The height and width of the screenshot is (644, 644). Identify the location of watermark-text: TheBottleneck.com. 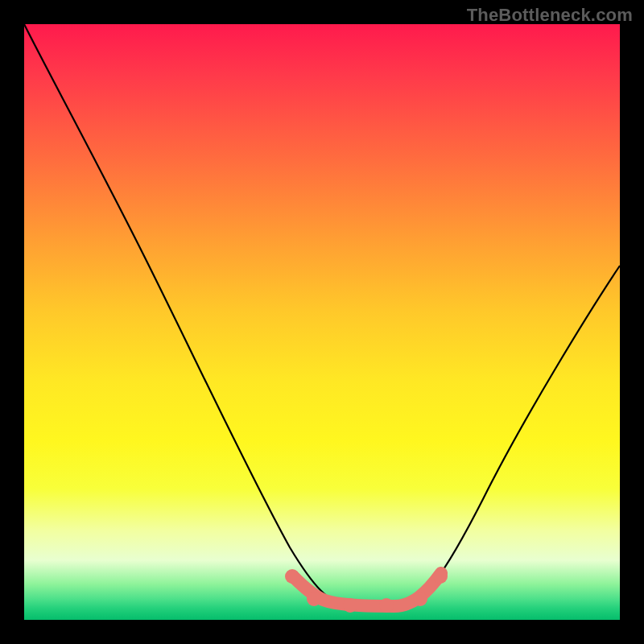
(550, 15).